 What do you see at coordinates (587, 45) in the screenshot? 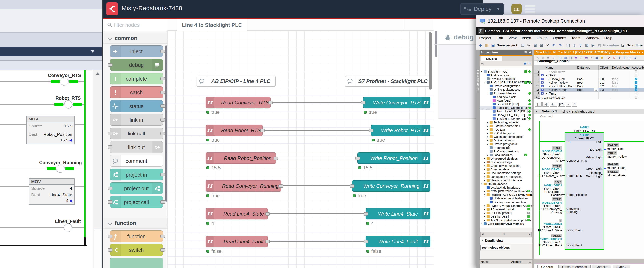
I see `monitor-icon: ▦` at bounding box center [587, 45].